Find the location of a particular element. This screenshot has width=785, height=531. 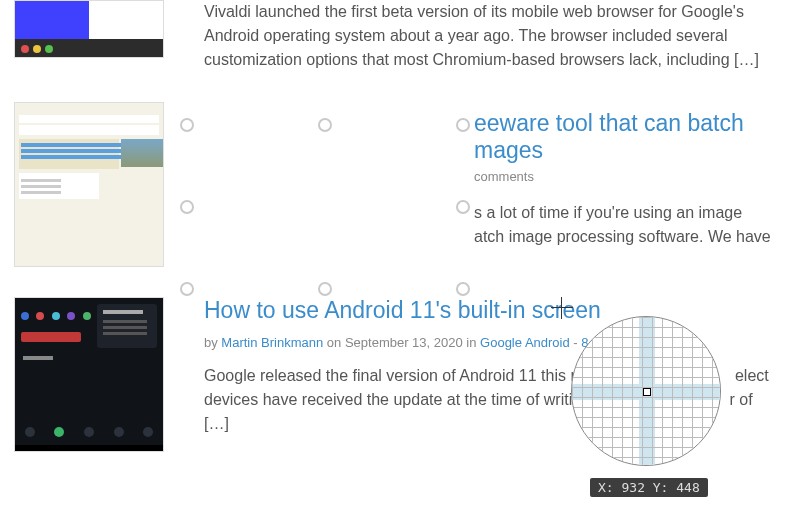

article-2-excerpt-l2: atch image processing software. We have is located at coordinates (622, 237).